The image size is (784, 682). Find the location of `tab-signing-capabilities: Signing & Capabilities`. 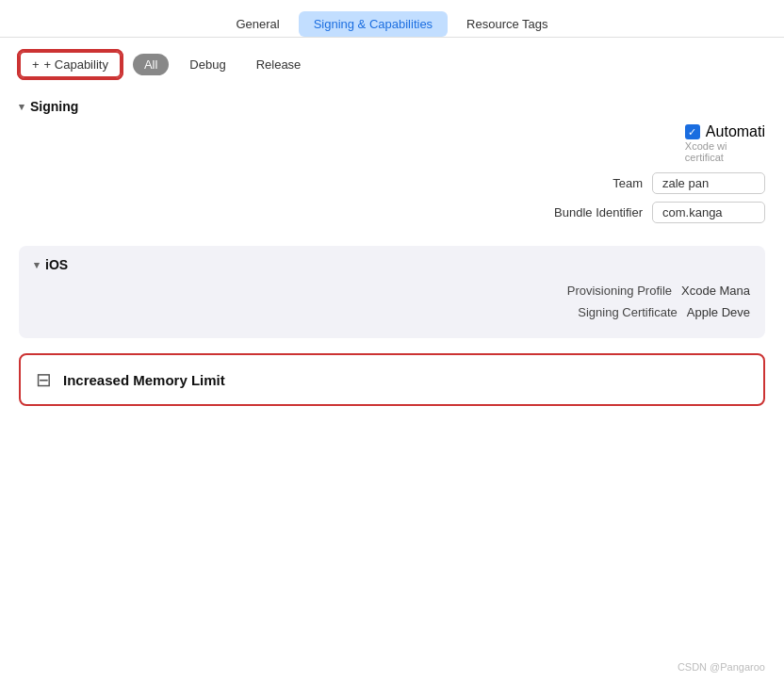

tab-signing-capabilities: Signing & Capabilities is located at coordinates (373, 24).